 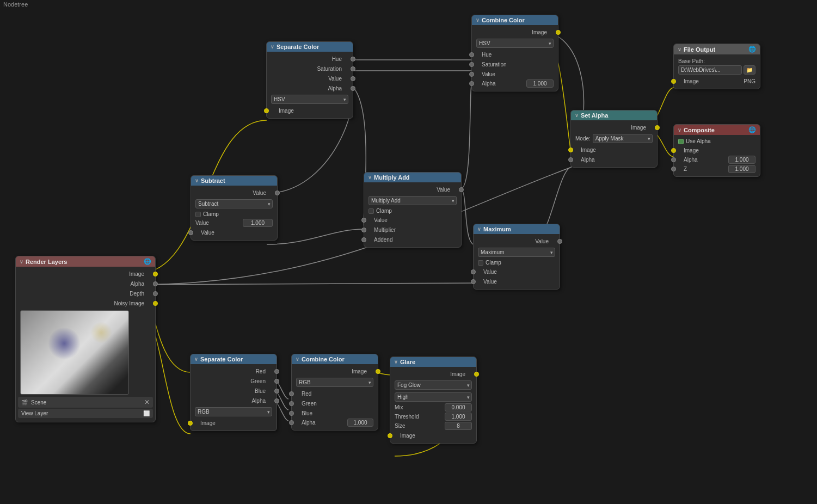 What do you see at coordinates (364, 230) in the screenshot?
I see `ma-multiplier-in` at bounding box center [364, 230].